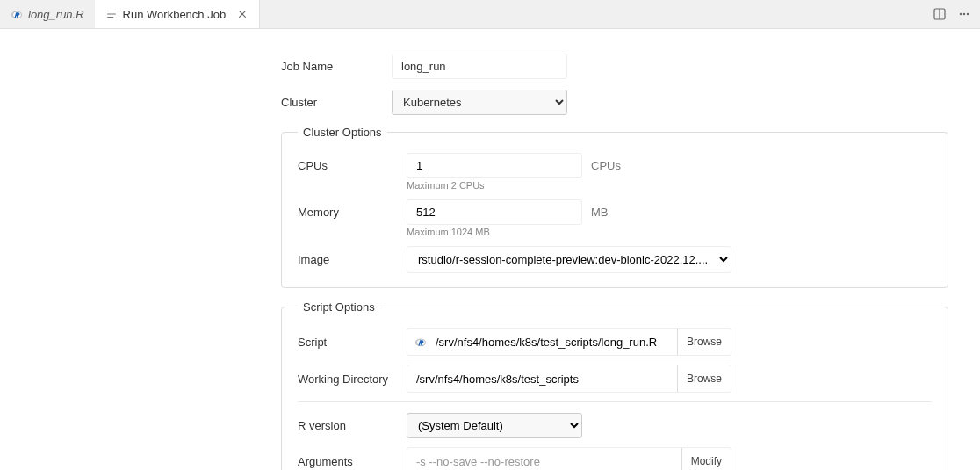 The image size is (980, 470). What do you see at coordinates (615, 402) in the screenshot?
I see `divider` at bounding box center [615, 402].